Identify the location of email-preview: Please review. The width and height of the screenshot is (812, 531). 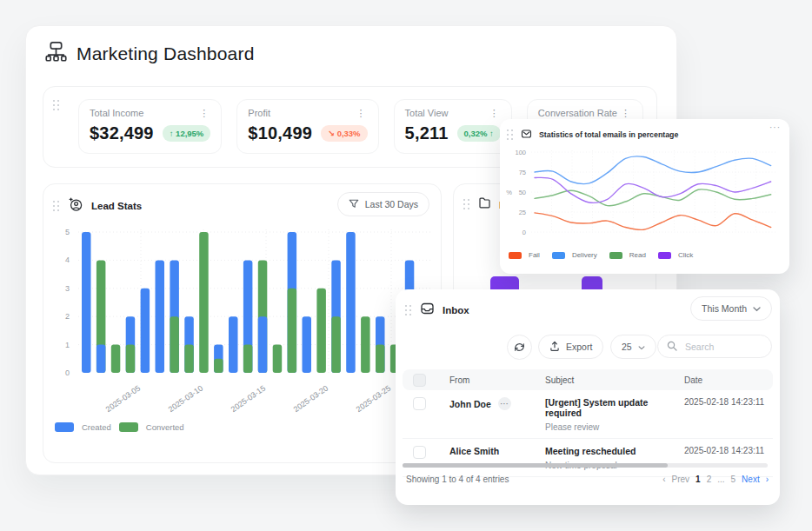
(615, 428).